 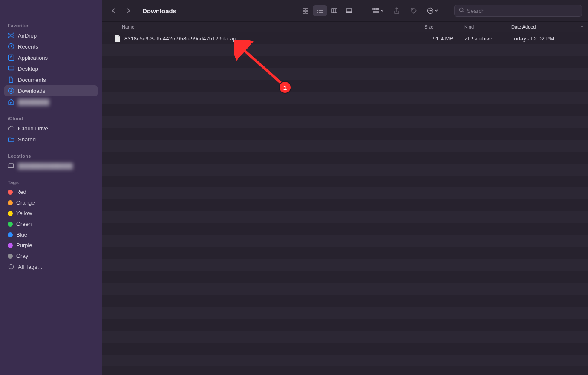 What do you see at coordinates (51, 128) in the screenshot?
I see `sidebar-item-icloud-drive: iCloud Drive` at bounding box center [51, 128].